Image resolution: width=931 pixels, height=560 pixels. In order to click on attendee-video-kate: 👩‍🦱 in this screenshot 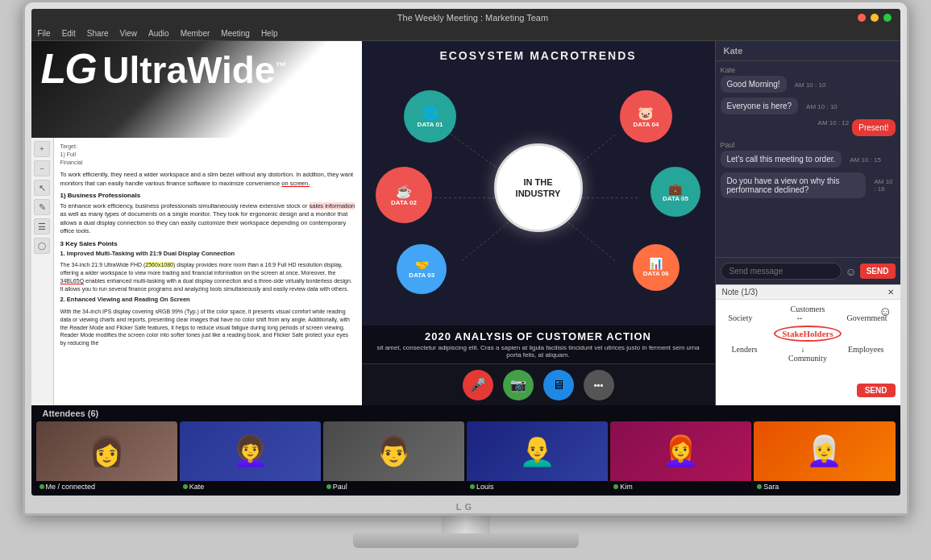, I will do `click(250, 451)`.